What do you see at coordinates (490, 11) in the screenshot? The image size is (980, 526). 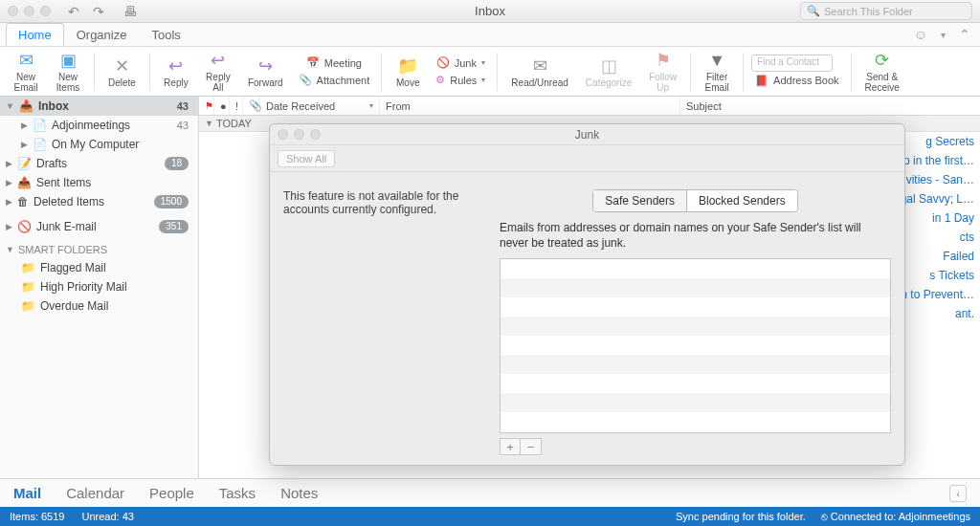 I see `titlebar: ↶ ↷ 🖶 Inbox 🔍 Search This Folder` at bounding box center [490, 11].